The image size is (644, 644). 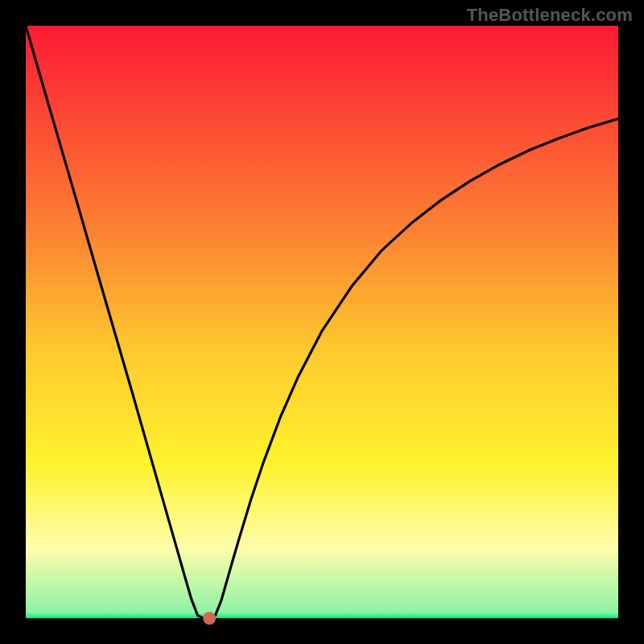 What do you see at coordinates (550, 15) in the screenshot?
I see `watermark-text: TheBottleneck.com` at bounding box center [550, 15].